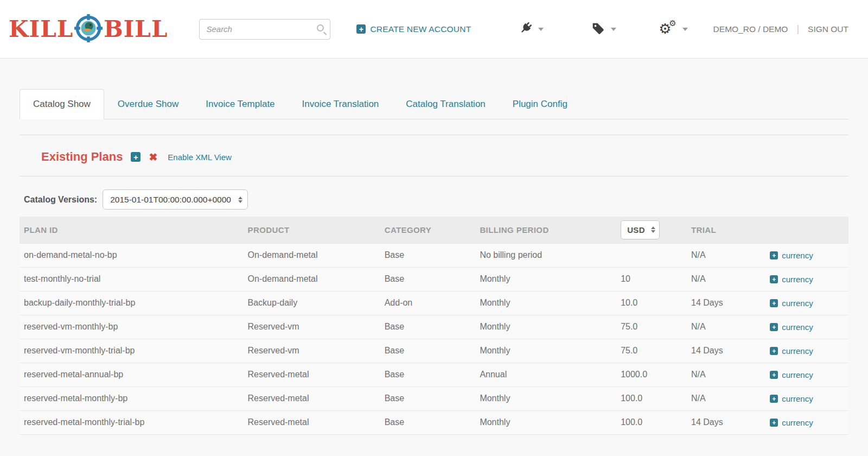  What do you see at coordinates (175, 200) in the screenshot?
I see `catalog-version-select: 2015-01-01T00:00:00.000+0000` at bounding box center [175, 200].